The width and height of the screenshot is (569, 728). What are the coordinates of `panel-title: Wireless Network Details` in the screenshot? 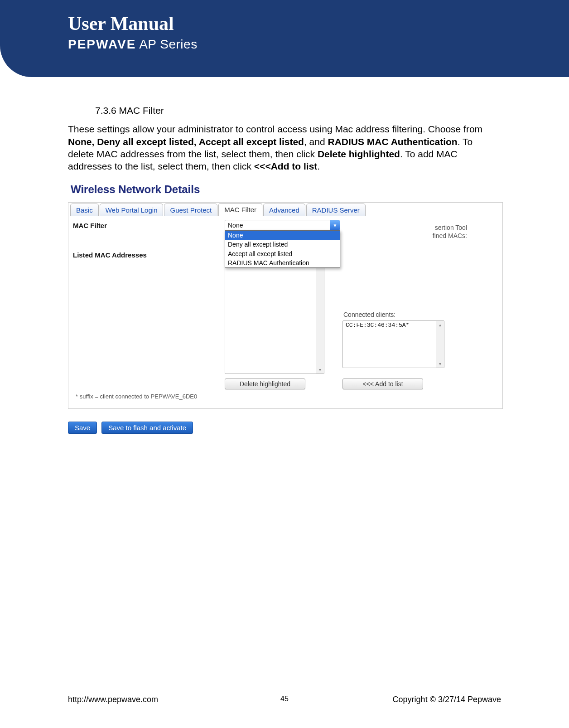 It's located at (284, 191).